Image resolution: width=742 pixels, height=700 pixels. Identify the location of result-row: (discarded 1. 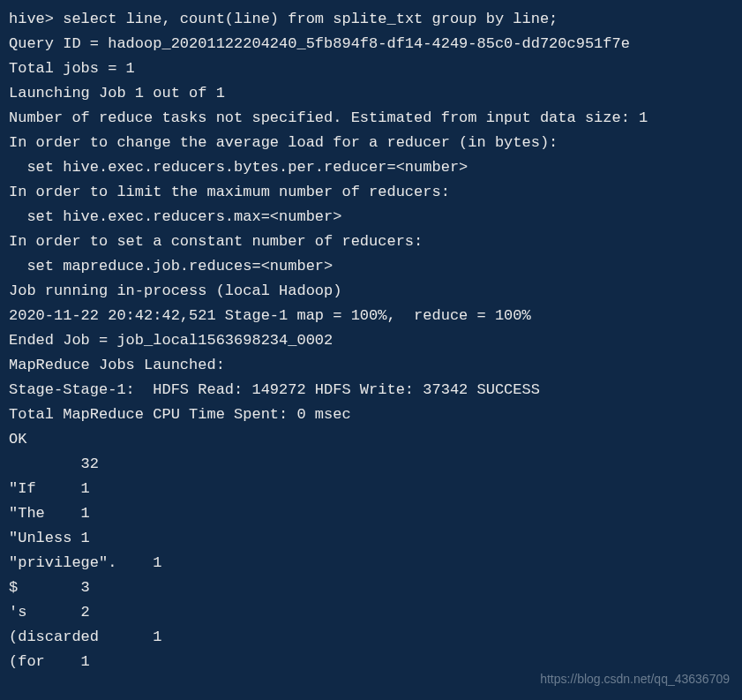
(371, 637).